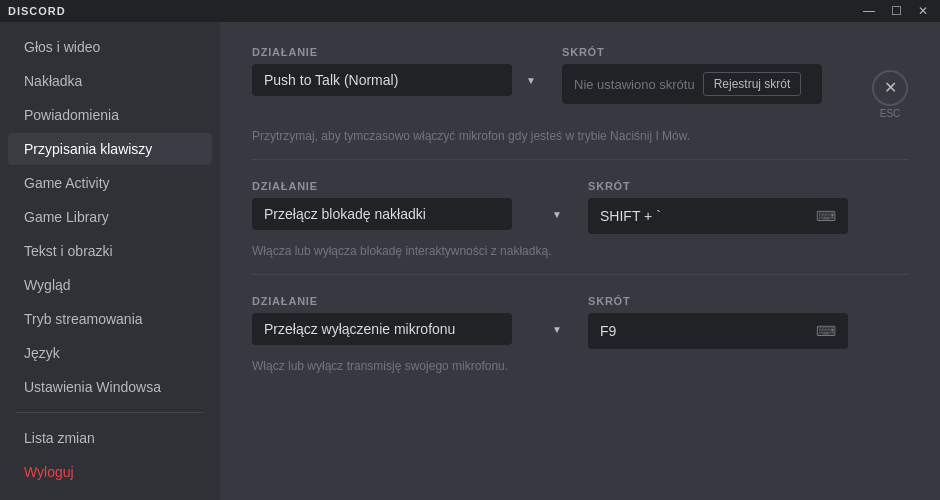  I want to click on description-3: Włącz lub wyłącz transmisję swojego mikr…, so click(580, 366).